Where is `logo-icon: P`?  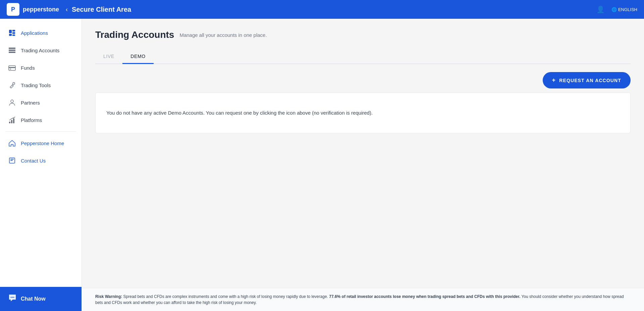
logo-icon: P is located at coordinates (13, 9).